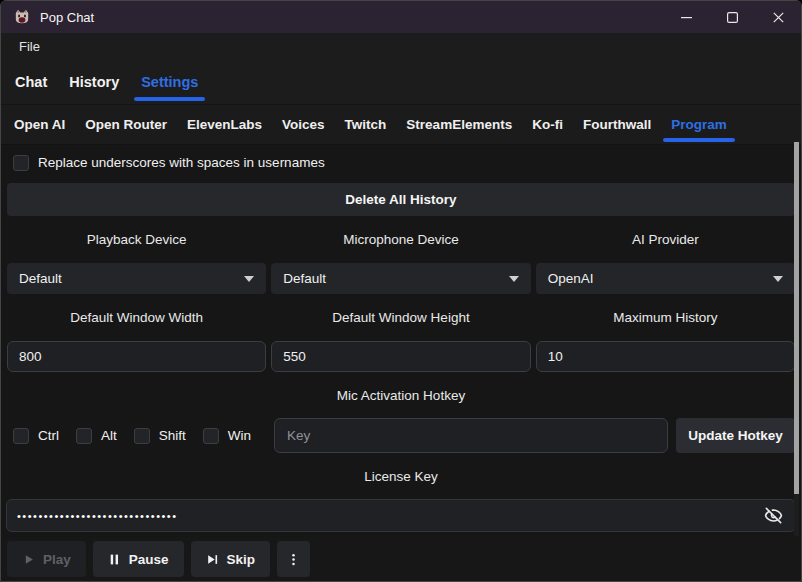 The height and width of the screenshot is (582, 802). I want to click on default-window-width-input, so click(136, 356).